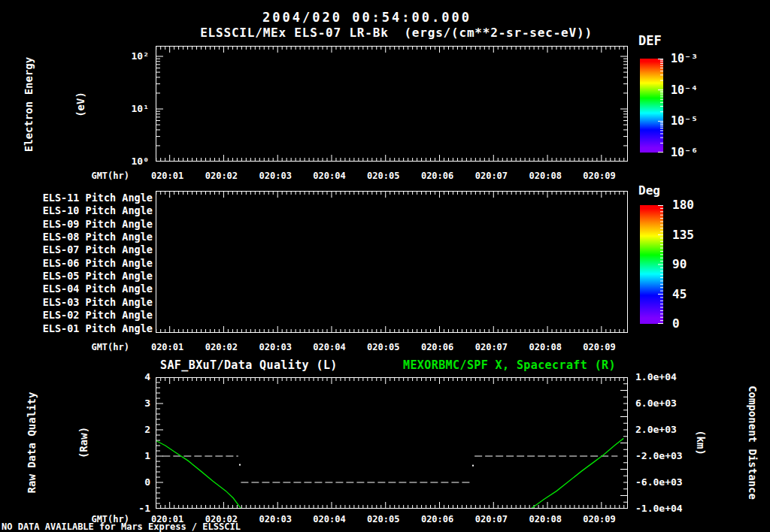  What do you see at coordinates (98, 237) in the screenshot?
I see `pitch-row-label: ELS-08 Pitch Angle` at bounding box center [98, 237].